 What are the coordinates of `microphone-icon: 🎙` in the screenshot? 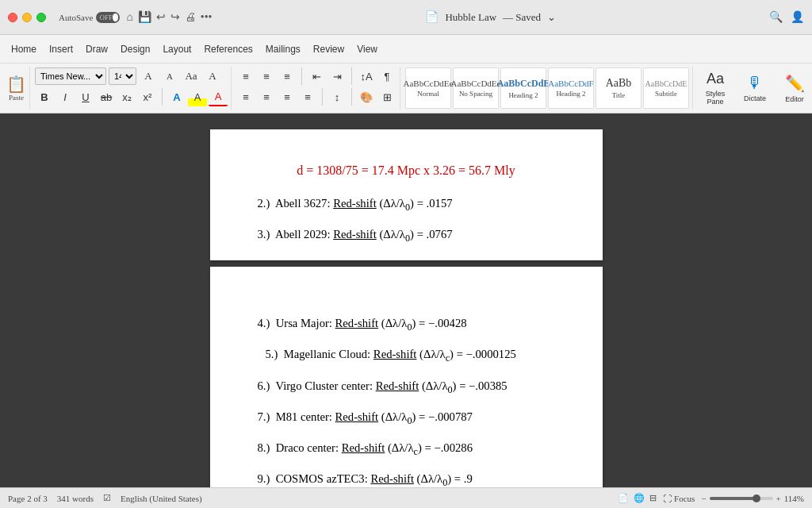 It's located at (755, 83).